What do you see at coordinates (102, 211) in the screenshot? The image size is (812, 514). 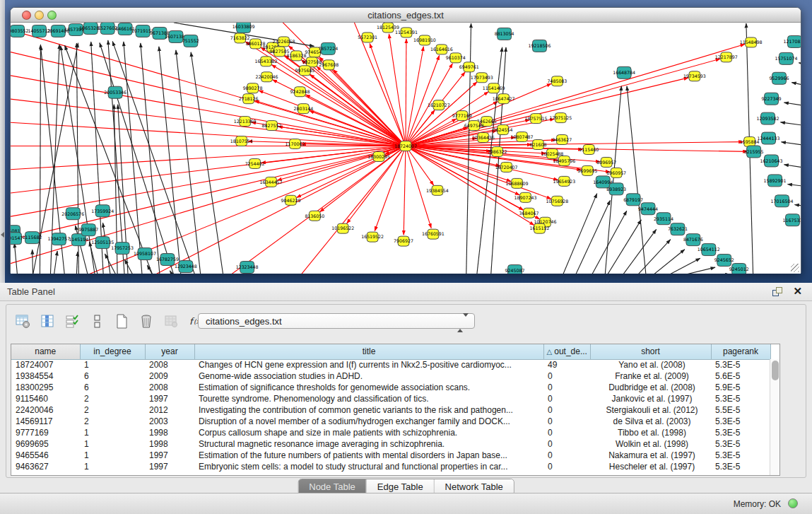 I see `graph-node: 17359924` at bounding box center [102, 211].